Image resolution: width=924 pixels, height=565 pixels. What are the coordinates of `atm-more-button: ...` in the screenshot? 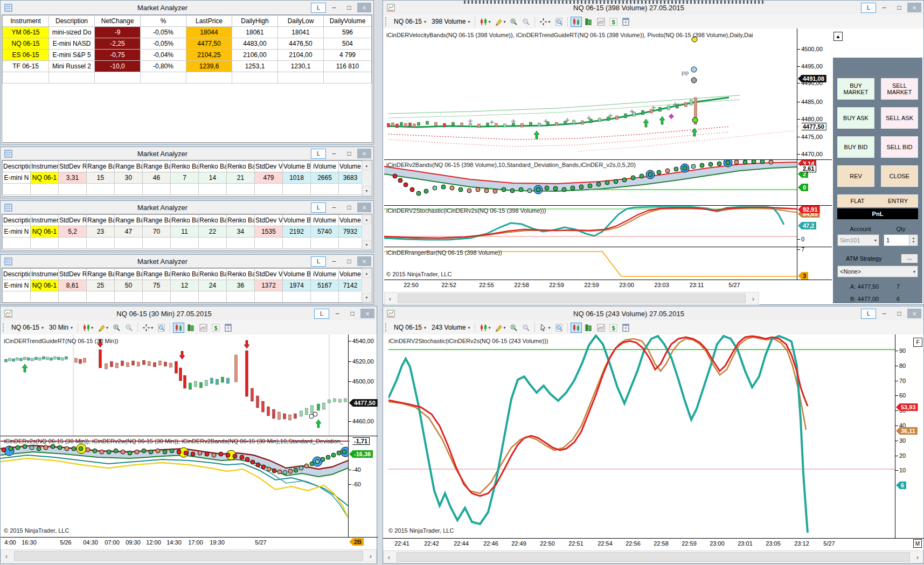 It's located at (909, 259).